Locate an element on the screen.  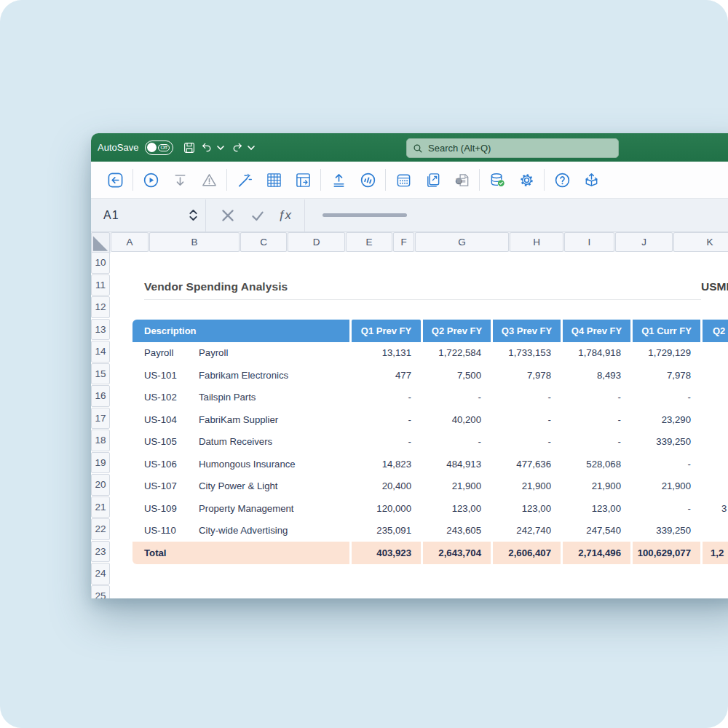
undo-dropdown-chevron-icon is located at coordinates (221, 148).